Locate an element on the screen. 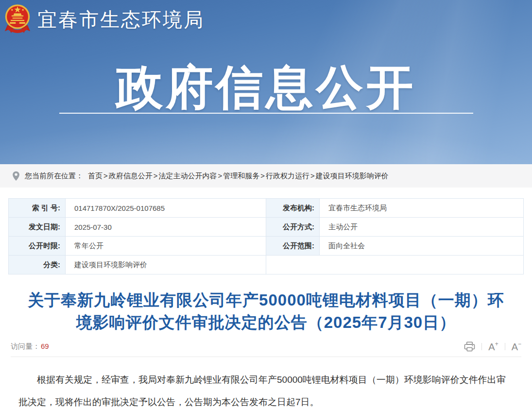  print-button is located at coordinates (469, 347).